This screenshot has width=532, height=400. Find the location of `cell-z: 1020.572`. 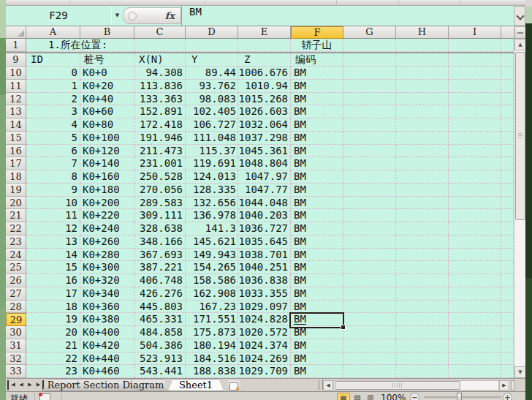

cell-z: 1020.572 is located at coordinates (265, 333).